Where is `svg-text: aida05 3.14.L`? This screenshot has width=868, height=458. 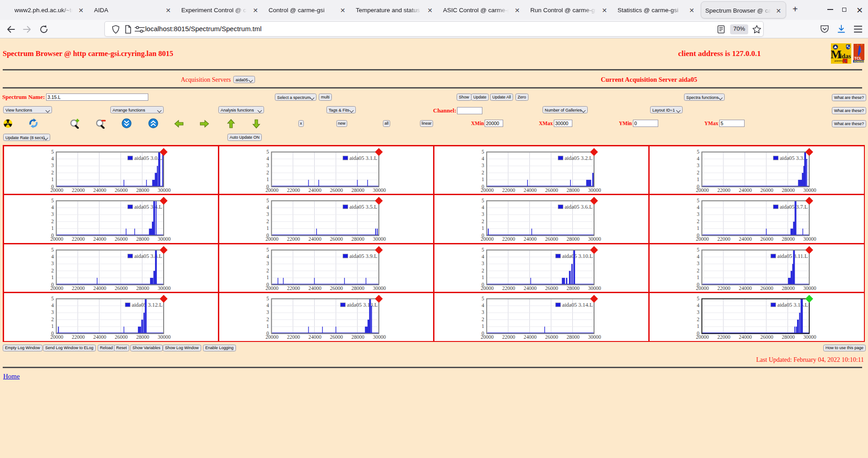
svg-text: aida05 3.14.L is located at coordinates (577, 305).